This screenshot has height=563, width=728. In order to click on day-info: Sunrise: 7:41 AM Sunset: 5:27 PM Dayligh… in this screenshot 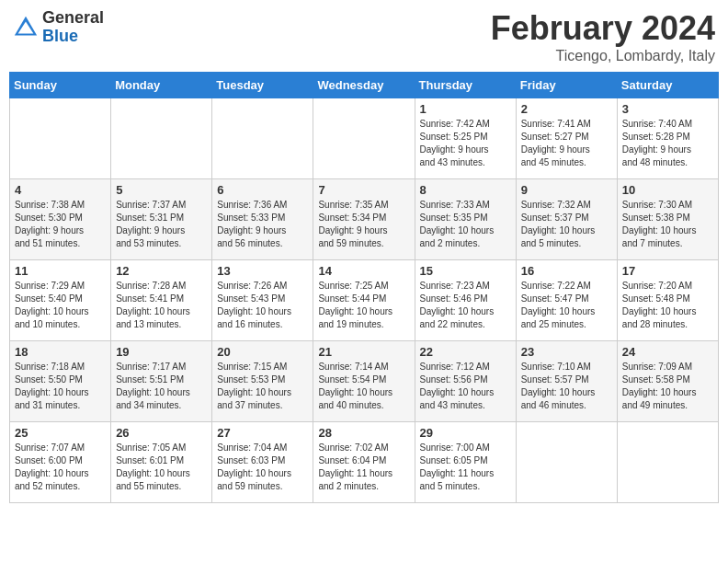, I will do `click(566, 144)`.